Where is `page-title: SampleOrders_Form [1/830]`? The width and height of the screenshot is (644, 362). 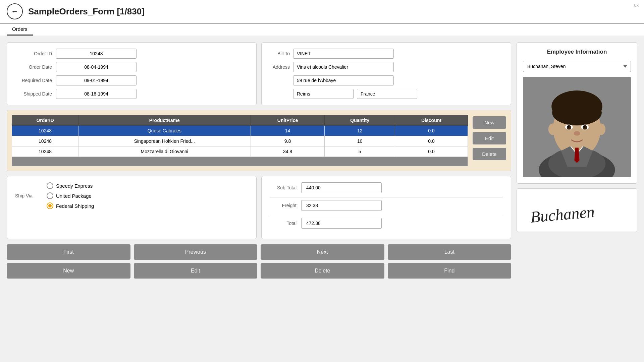 page-title: SampleOrders_Form [1/830] is located at coordinates (87, 11).